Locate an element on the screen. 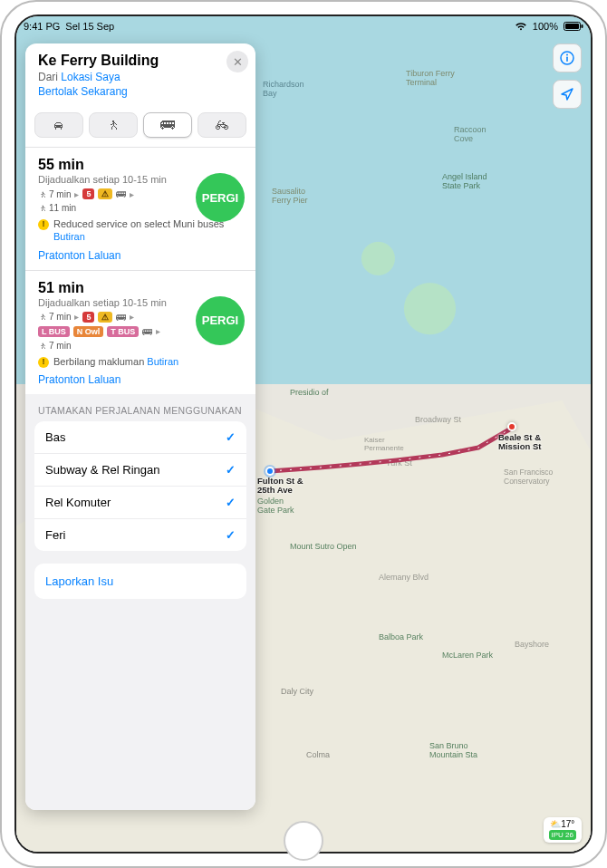 Image resolution: width=607 pixels, height=868 pixels. depart-time-link: Bertolak Sekarang is located at coordinates (141, 92).